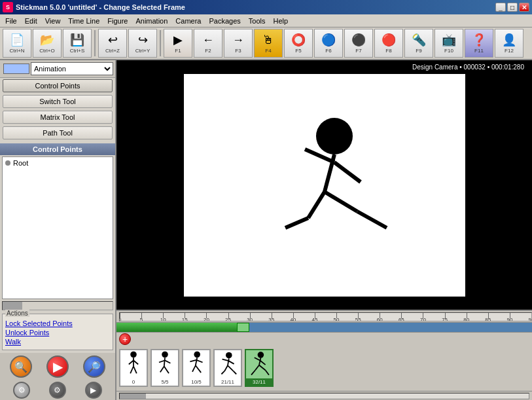 The image size is (532, 400). Describe the element at coordinates (512, 7) in the screenshot. I see `maximize-button: □` at that location.